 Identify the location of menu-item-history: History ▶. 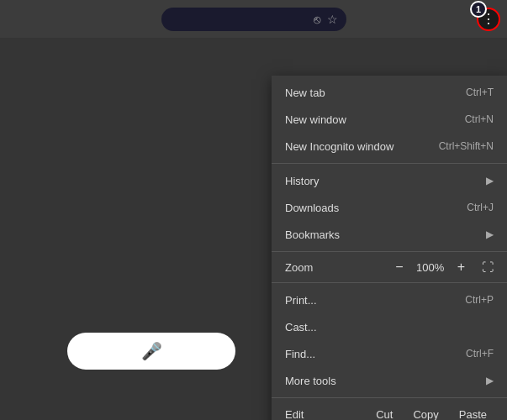
(389, 181).